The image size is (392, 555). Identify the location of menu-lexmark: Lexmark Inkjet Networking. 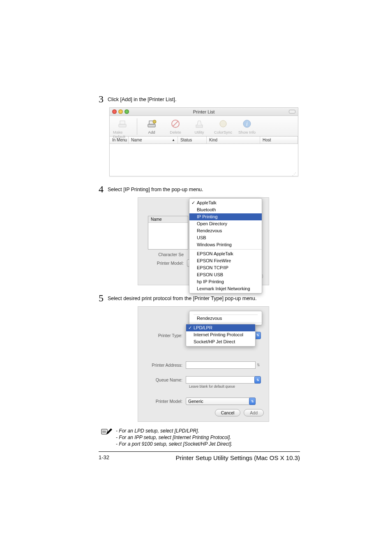
(226, 289).